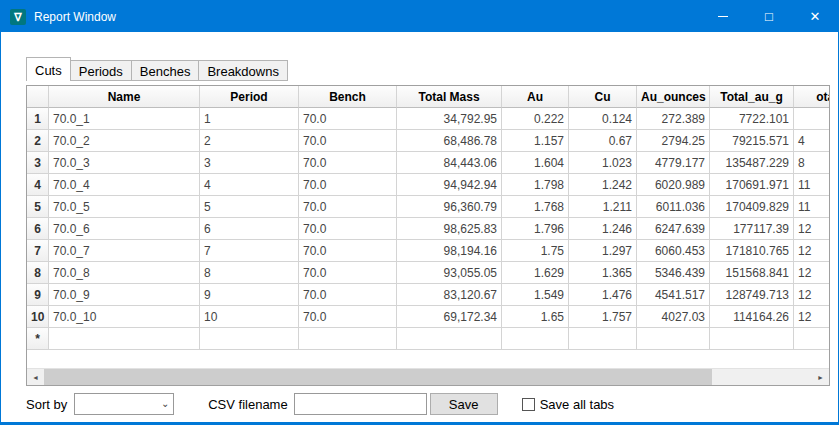 This screenshot has height=425, width=839. What do you see at coordinates (450, 119) in the screenshot?
I see `table-cell: 34,792.95` at bounding box center [450, 119].